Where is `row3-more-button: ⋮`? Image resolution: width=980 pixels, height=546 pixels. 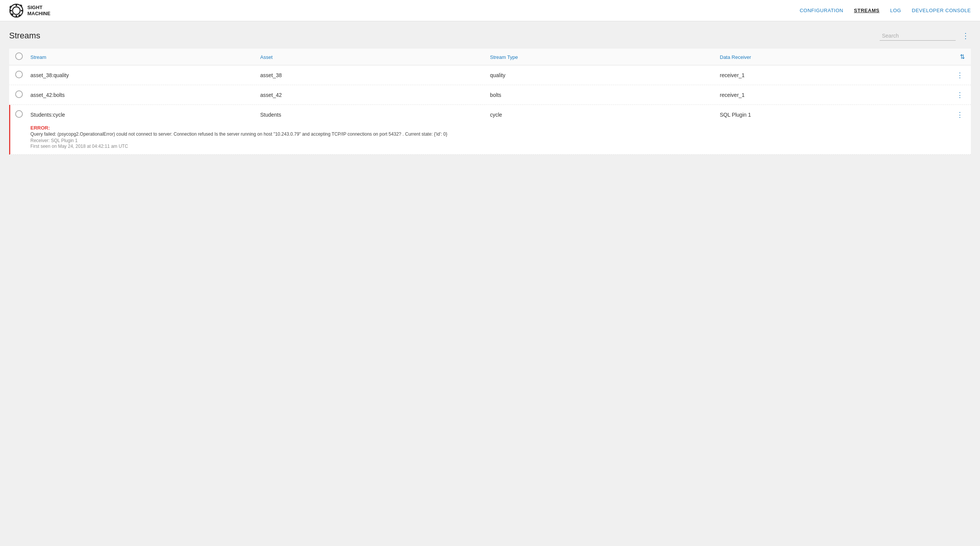
row3-more-button: ⋮ is located at coordinates (960, 115).